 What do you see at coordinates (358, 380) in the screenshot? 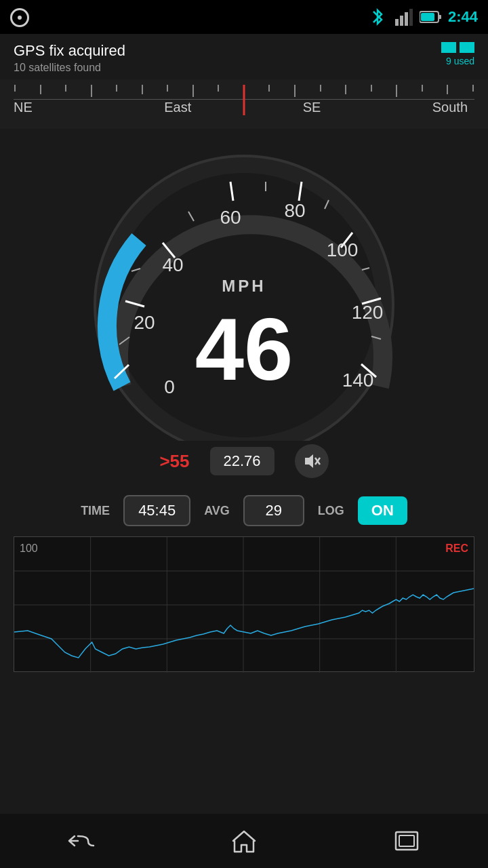
I see `svg-text: 140` at bounding box center [358, 380].